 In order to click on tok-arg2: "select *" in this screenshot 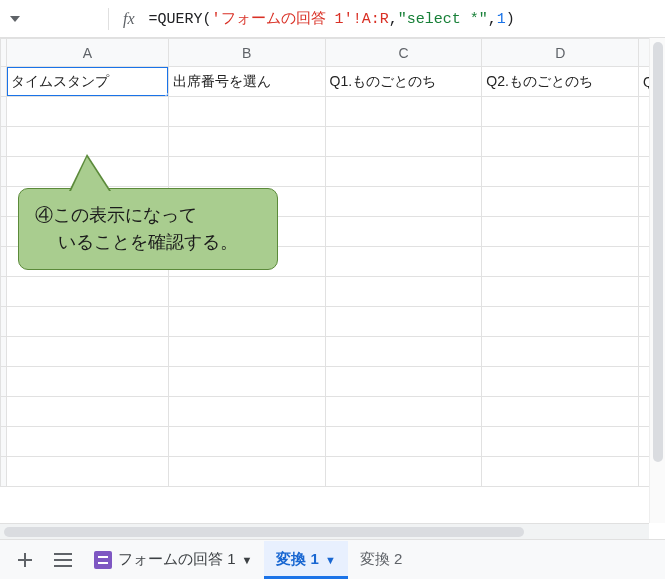, I will do `click(443, 20)`.